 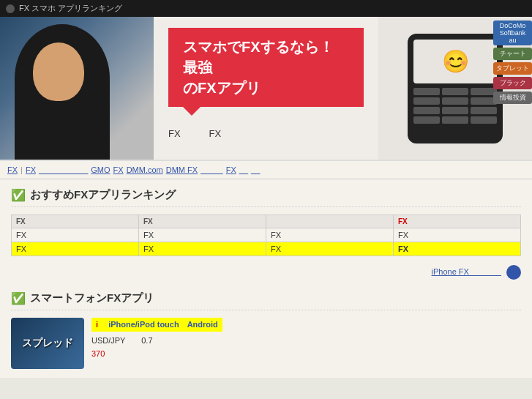 What do you see at coordinates (512, 69) in the screenshot?
I see `badge-tablet: タブレット` at bounding box center [512, 69].